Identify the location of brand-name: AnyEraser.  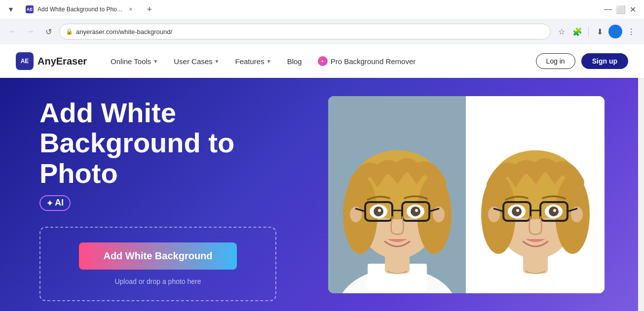
(62, 61).